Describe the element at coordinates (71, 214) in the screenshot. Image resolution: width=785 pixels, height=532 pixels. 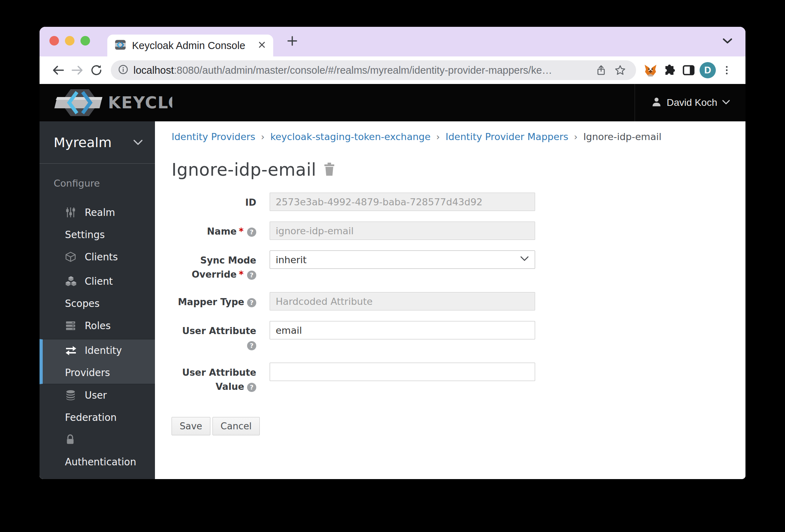
I see `sliders-icon` at that location.